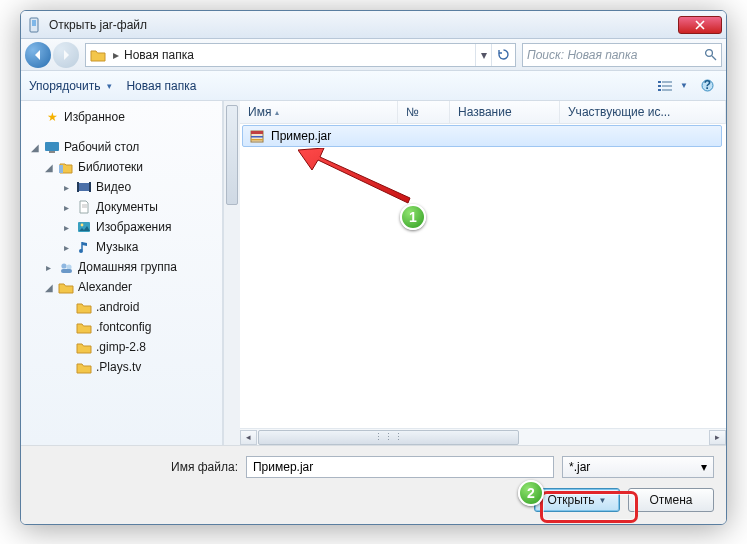 The height and width of the screenshot is (544, 747). What do you see at coordinates (84, 227) in the screenshot?
I see `pictures-icon` at bounding box center [84, 227].